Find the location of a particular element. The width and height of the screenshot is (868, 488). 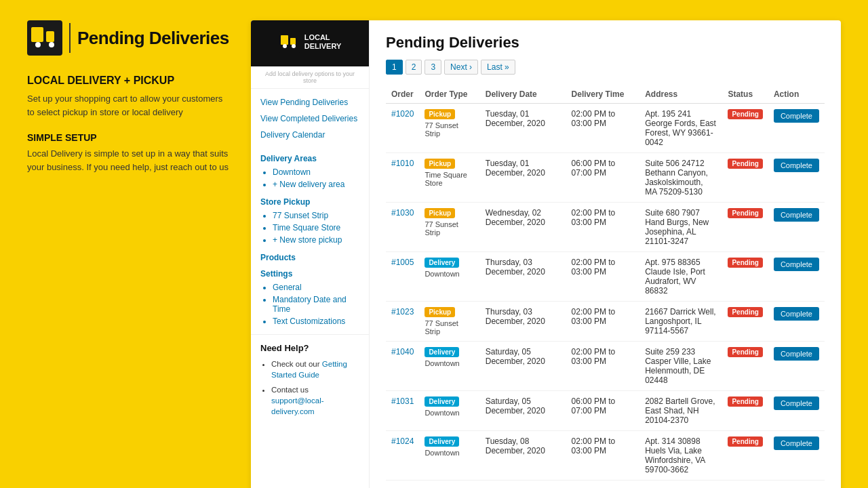

sidebar-item-time-square: Time Square Store is located at coordinates (316, 228).